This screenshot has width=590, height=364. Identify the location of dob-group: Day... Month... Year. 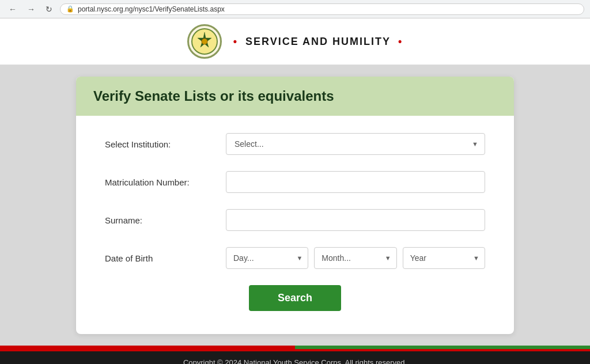
(355, 258).